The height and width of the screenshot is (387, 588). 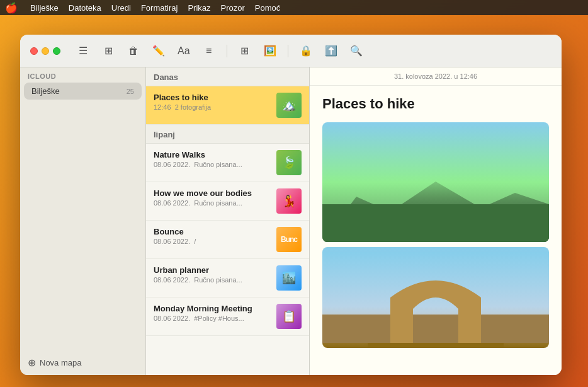 I want to click on note-image-mountains, so click(x=436, y=182).